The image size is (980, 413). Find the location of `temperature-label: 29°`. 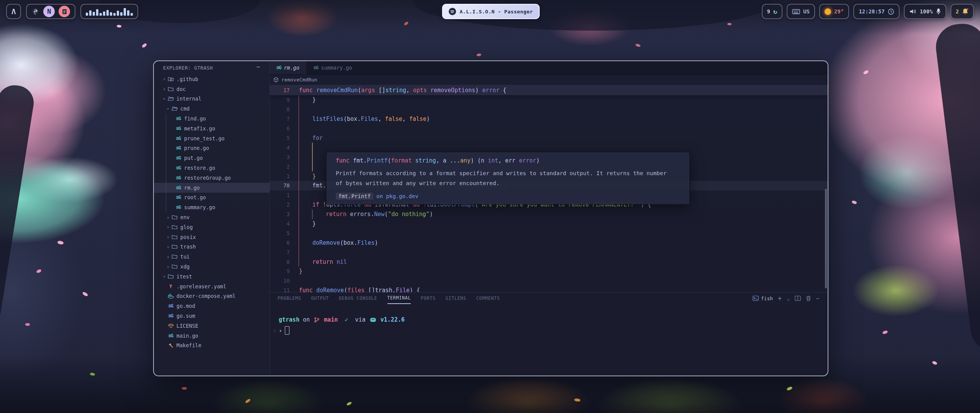

temperature-label: 29° is located at coordinates (839, 11).